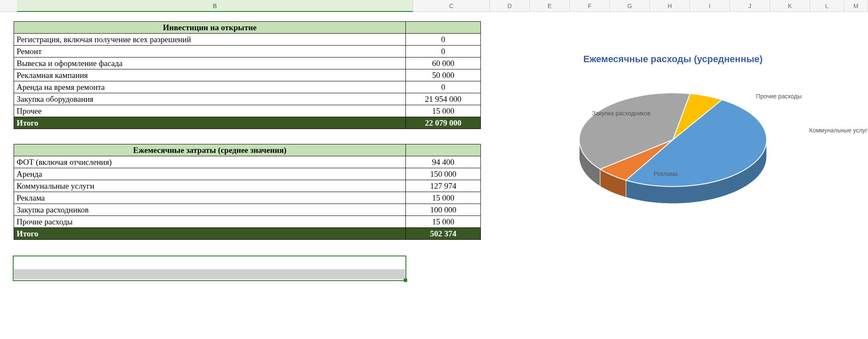  What do you see at coordinates (839, 130) in the screenshot?
I see `chart-label: Коммунальные услуги` at bounding box center [839, 130].